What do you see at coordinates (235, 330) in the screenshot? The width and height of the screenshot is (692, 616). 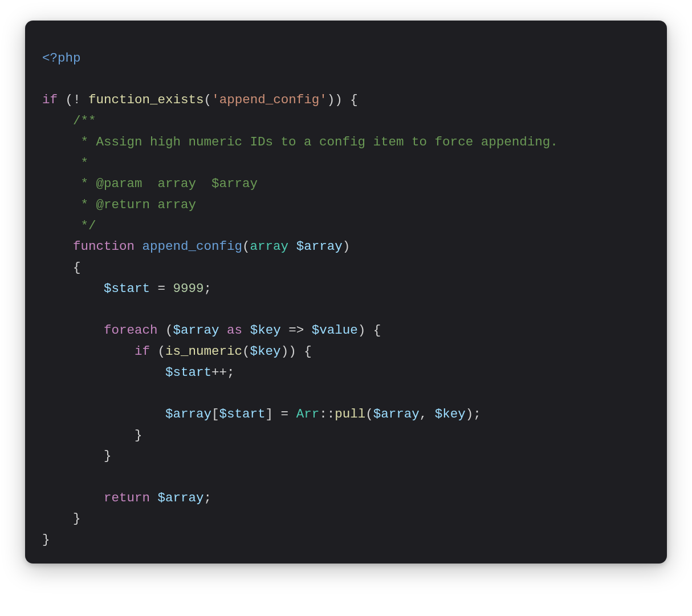 I see `kw-as: as` at bounding box center [235, 330].